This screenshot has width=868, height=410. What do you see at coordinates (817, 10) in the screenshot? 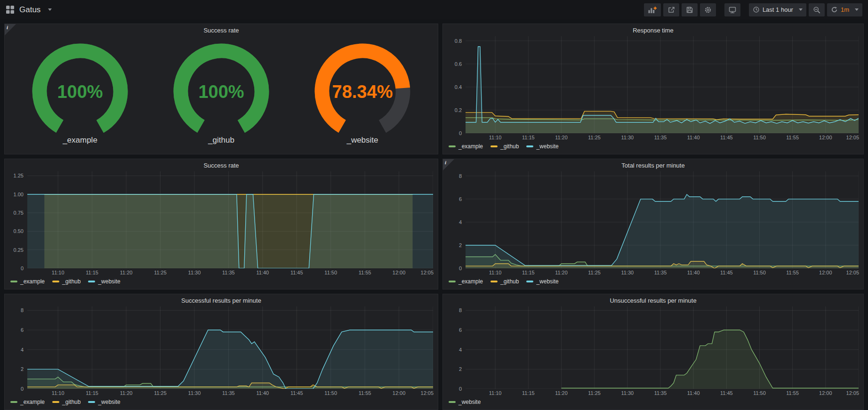
I see `zoom-out-icon` at bounding box center [817, 10].